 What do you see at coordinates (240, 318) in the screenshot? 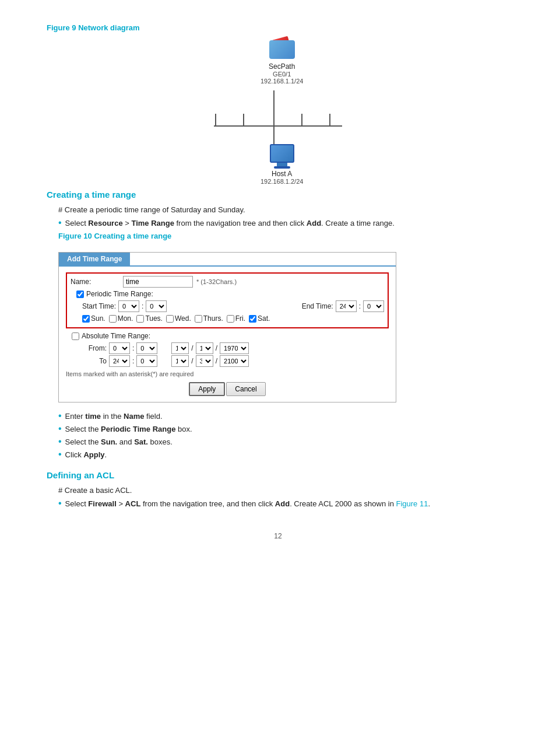
I see `fri-label: Fri.` at bounding box center [240, 318].